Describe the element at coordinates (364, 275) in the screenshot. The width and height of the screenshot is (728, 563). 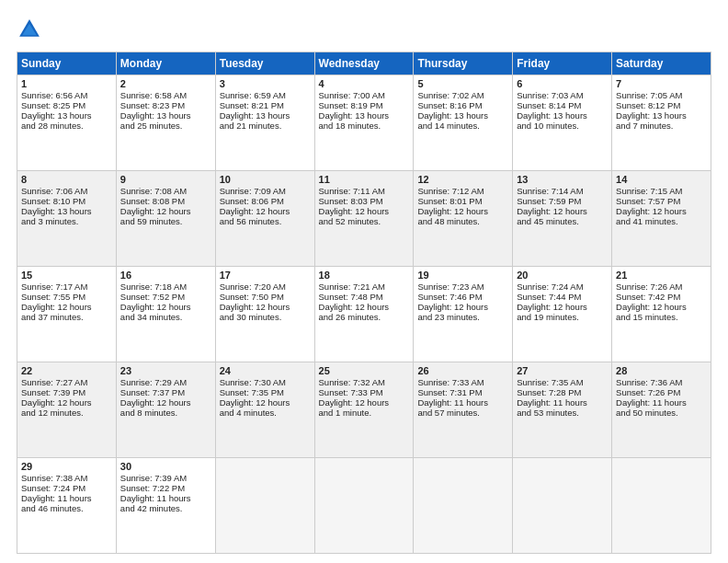
I see `day-number-18: 18` at that location.